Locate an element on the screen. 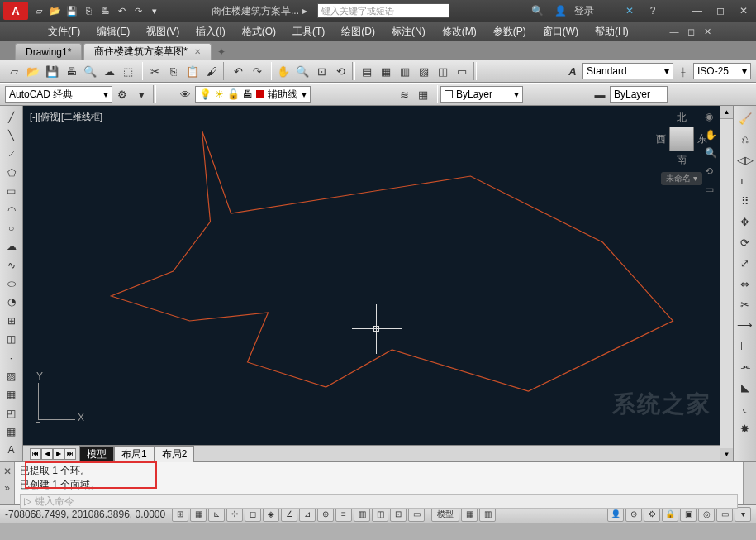  login-link: 登录 is located at coordinates (584, 12).